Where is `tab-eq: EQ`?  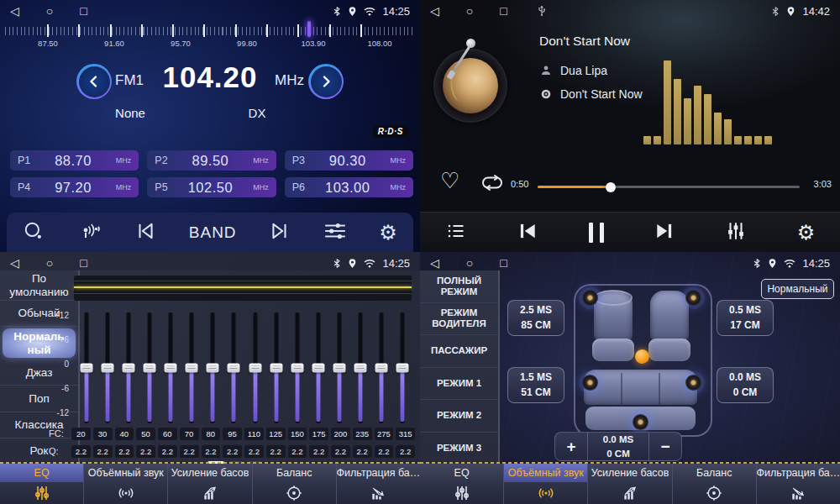
tab-eq: EQ is located at coordinates (42, 484).